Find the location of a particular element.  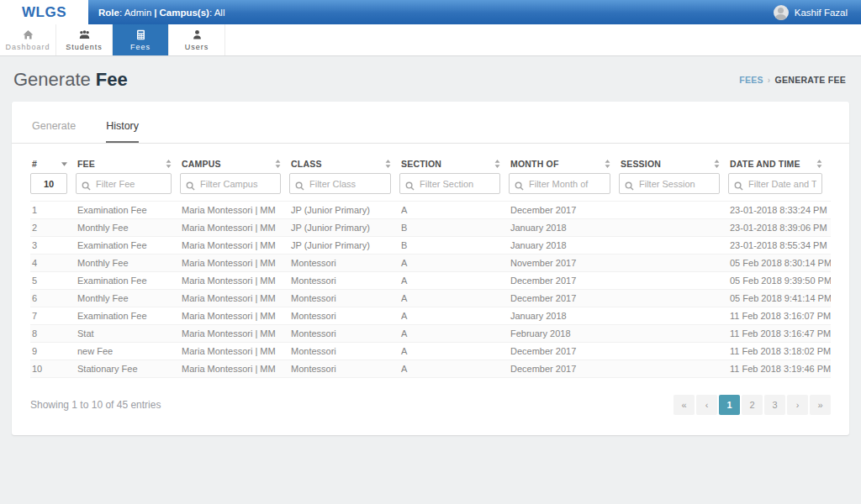

nav-item-users: Users is located at coordinates (197, 40).